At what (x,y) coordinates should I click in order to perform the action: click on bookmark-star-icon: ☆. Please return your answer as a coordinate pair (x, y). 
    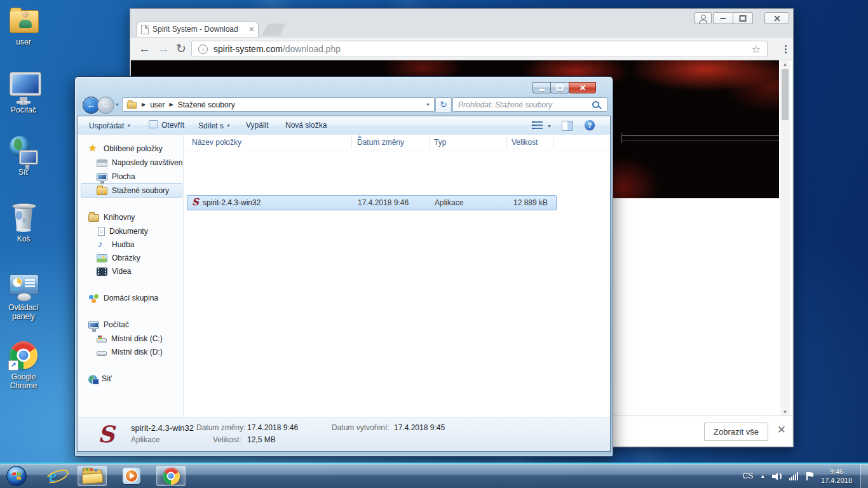
    Looking at the image, I should click on (756, 50).